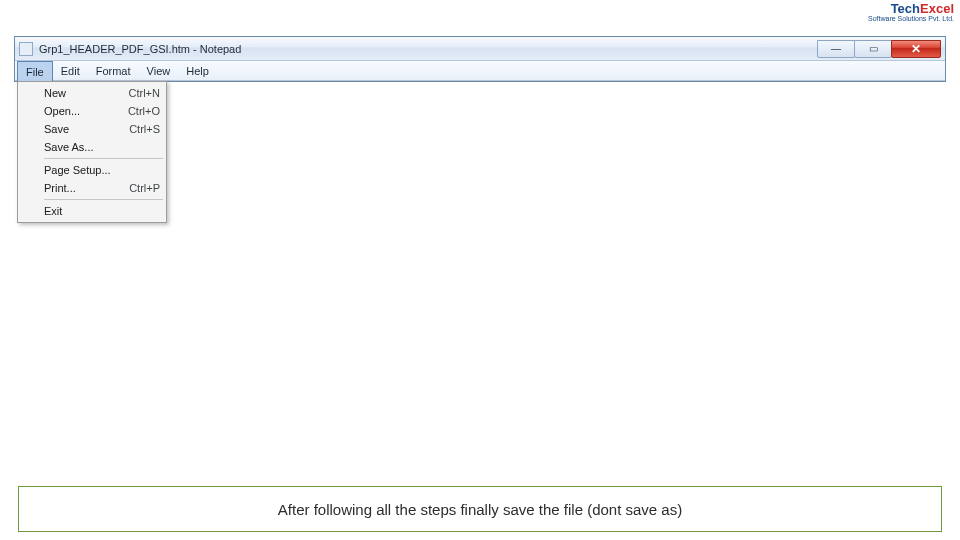 This screenshot has height=540, width=960. What do you see at coordinates (26, 49) in the screenshot?
I see `notepad-icon` at bounding box center [26, 49].